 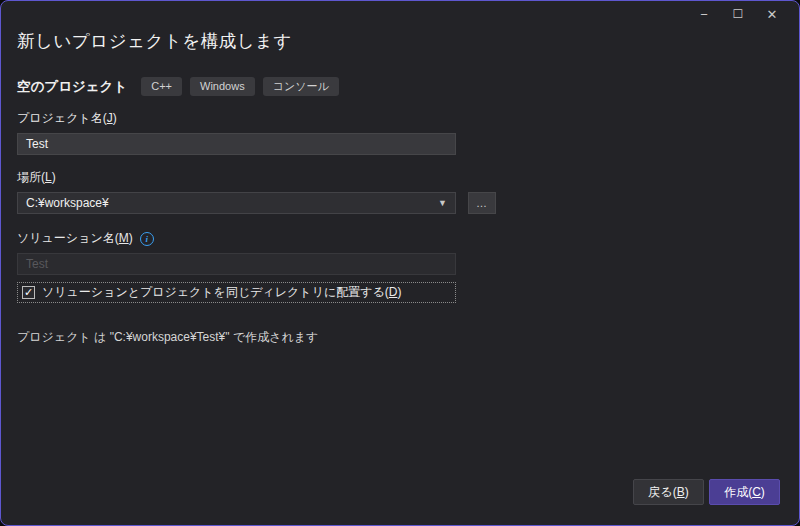 What do you see at coordinates (400, 203) in the screenshot?
I see `location-row: C:¥workspace¥ ▼ …` at bounding box center [400, 203].